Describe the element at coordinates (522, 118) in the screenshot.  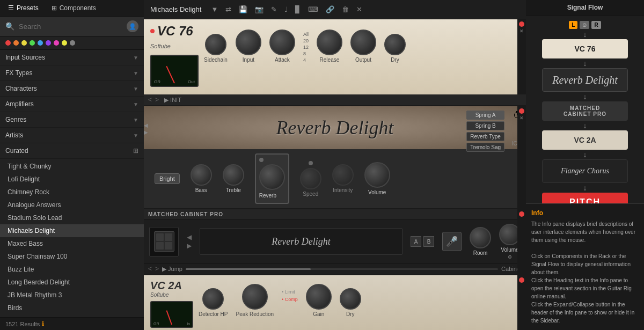
I see `reverb-collapse-btn: ✕` at that location.